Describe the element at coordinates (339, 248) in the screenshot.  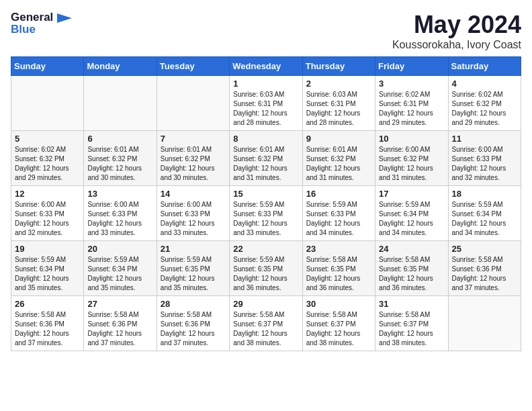
I see `day-number: 23` at that location.